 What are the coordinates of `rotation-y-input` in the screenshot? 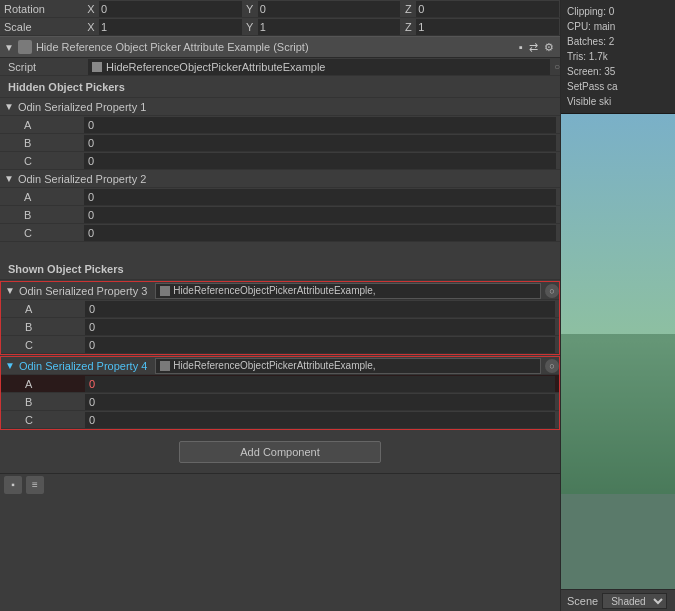 It's located at (330, 9).